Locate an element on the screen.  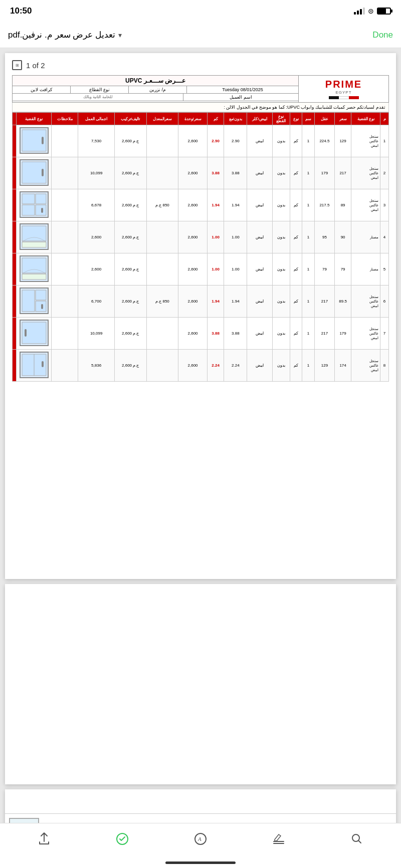
cell-width: 129 is located at coordinates (324, 366).